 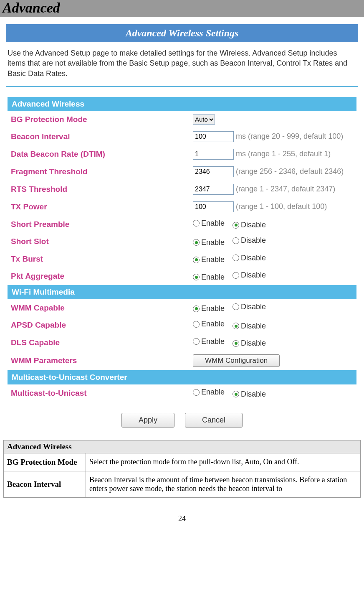 What do you see at coordinates (99, 308) in the screenshot?
I see `label-wmm-capable: WMM Capable` at bounding box center [99, 308].